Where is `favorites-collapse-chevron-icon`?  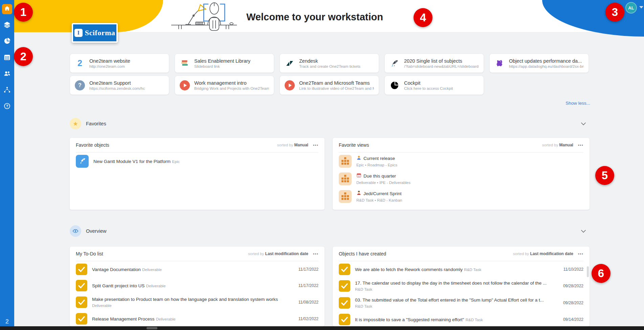 favorites-collapse-chevron-icon is located at coordinates (583, 124).